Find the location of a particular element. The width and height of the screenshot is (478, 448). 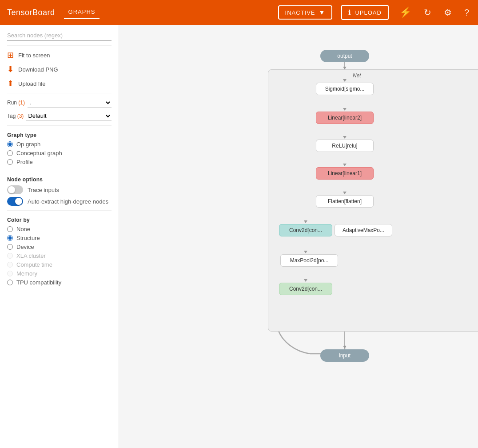

tpu-compatibility-label: TPU compatibility is located at coordinates (39, 283).